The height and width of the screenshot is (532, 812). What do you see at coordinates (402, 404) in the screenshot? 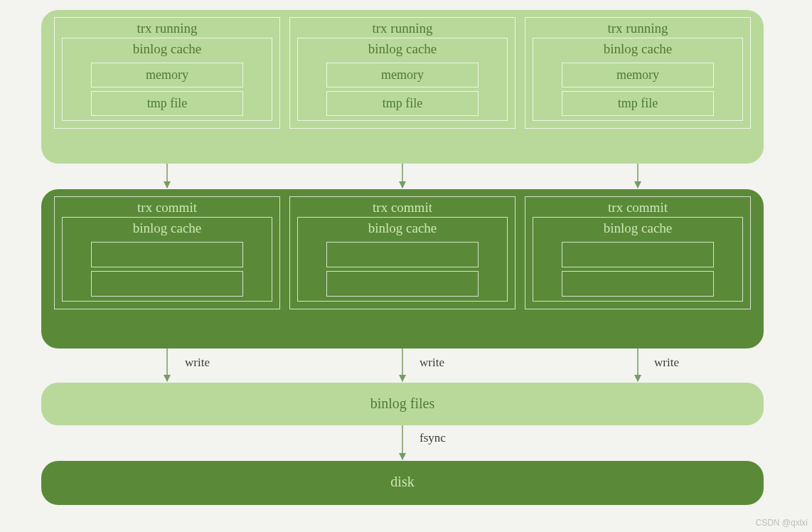
I see `binlog-files-label: binlog files` at bounding box center [402, 404].